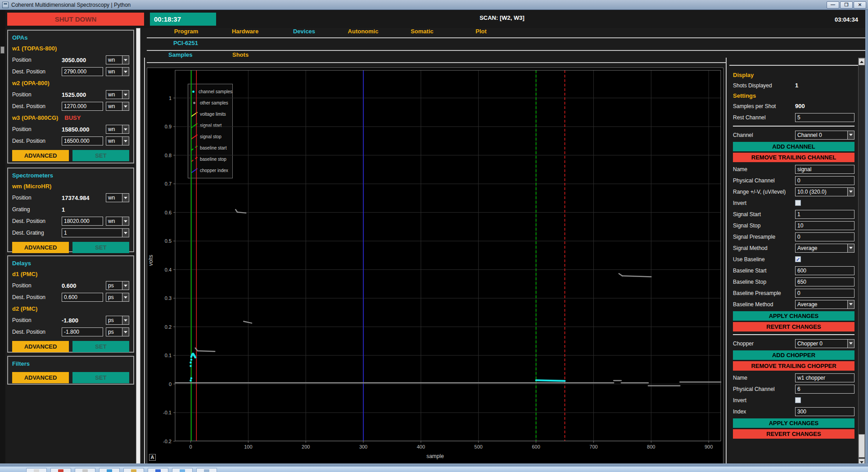  Describe the element at coordinates (82, 221) in the screenshot. I see `dest-position-input: 18020.000` at that location.